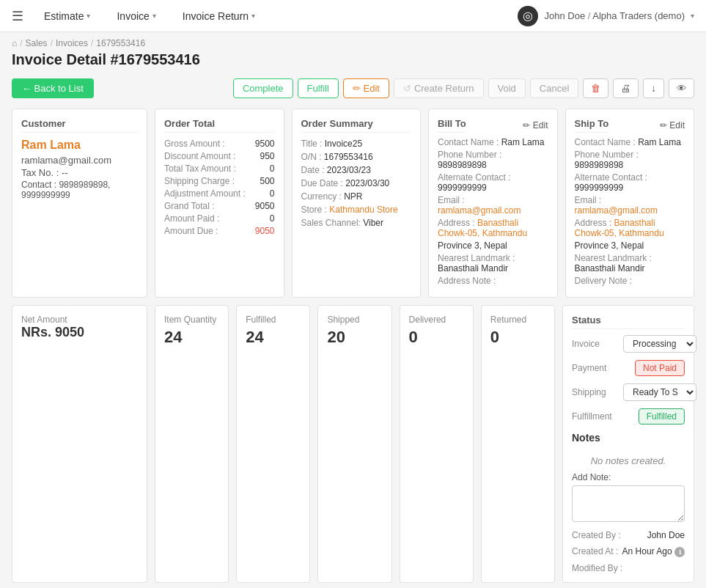 The height and width of the screenshot is (588, 706). I want to click on ship-to-card: Ship To ✏ Edit Contact Name : Ram Lama P…, so click(630, 203).